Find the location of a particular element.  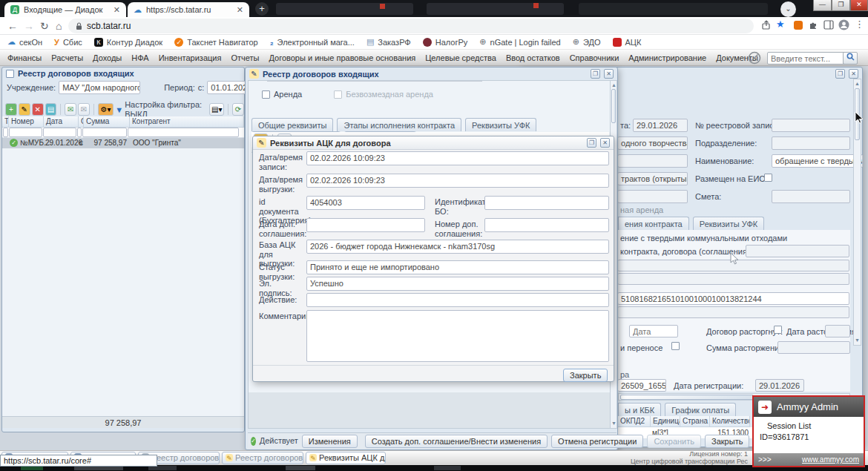

new-tab-button: + is located at coordinates (262, 9).